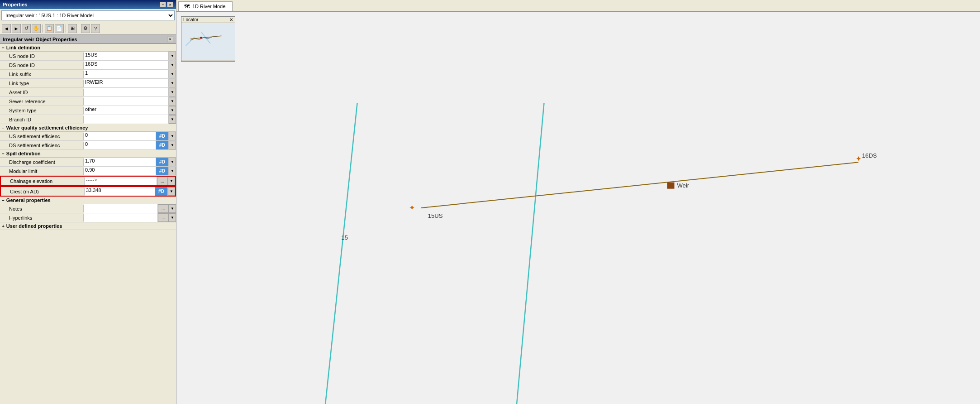 The image size is (980, 404). What do you see at coordinates (167, 5) in the screenshot?
I see `title-controls: − ×` at bounding box center [167, 5].